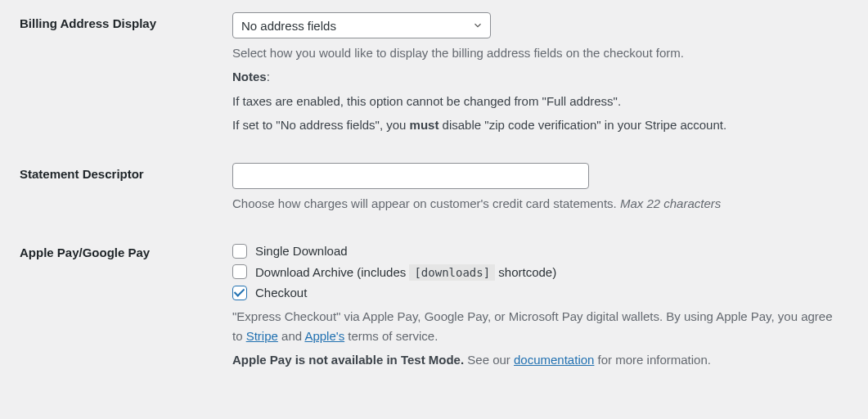  What do you see at coordinates (537, 203) in the screenshot?
I see `statement-desc: Choose how charges will appear on custom…` at bounding box center [537, 203].